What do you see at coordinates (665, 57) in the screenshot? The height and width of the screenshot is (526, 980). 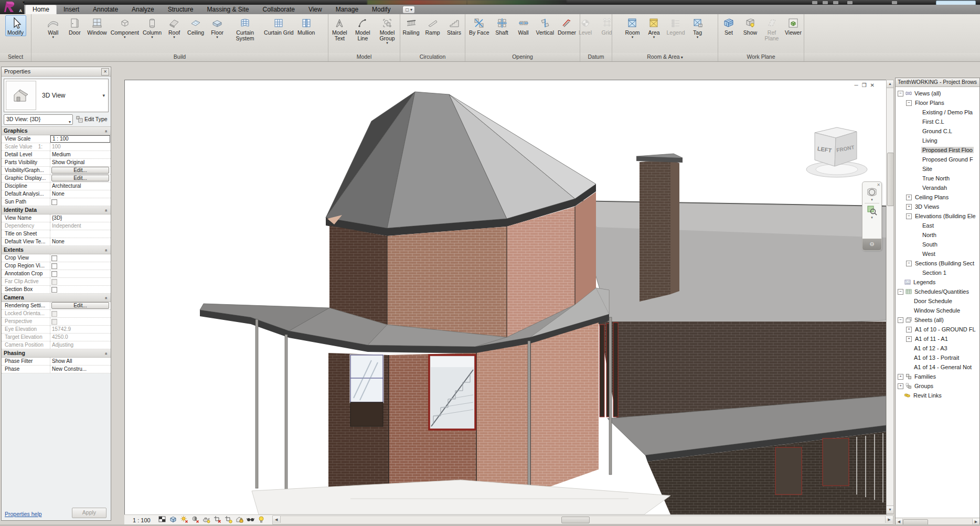 I see `panel-label-room-area: Room & Area ▾` at bounding box center [665, 57].